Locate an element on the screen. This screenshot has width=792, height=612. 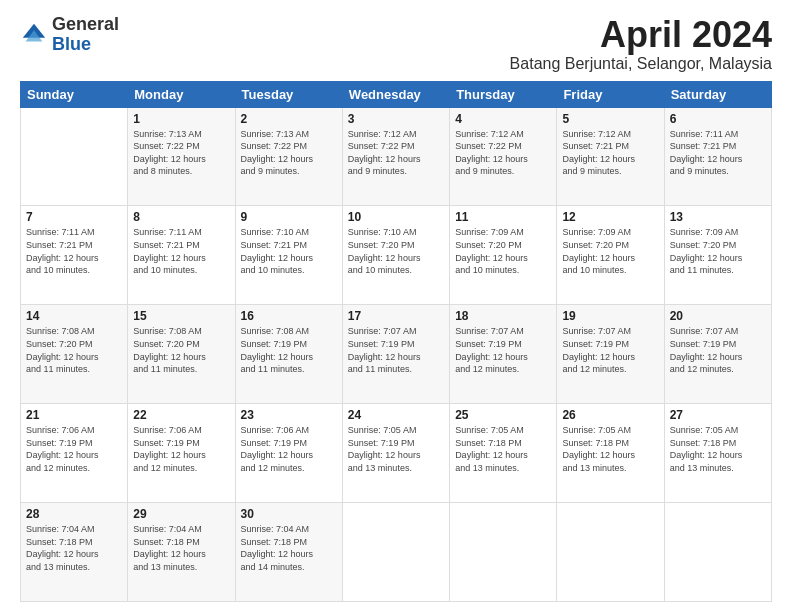
day-number: 12 is located at coordinates (610, 217).